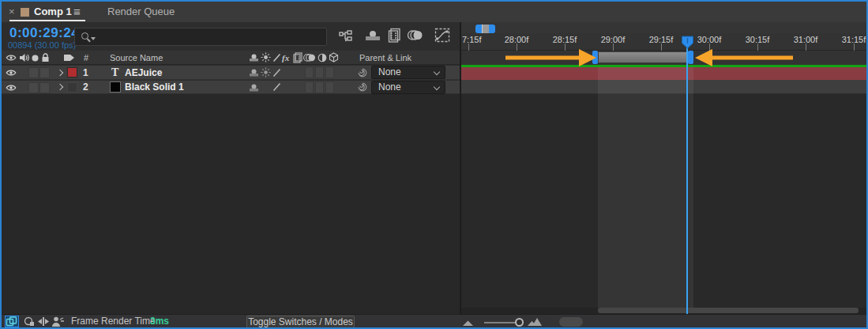  I want to click on column-header-source-name: Source Name, so click(136, 58).